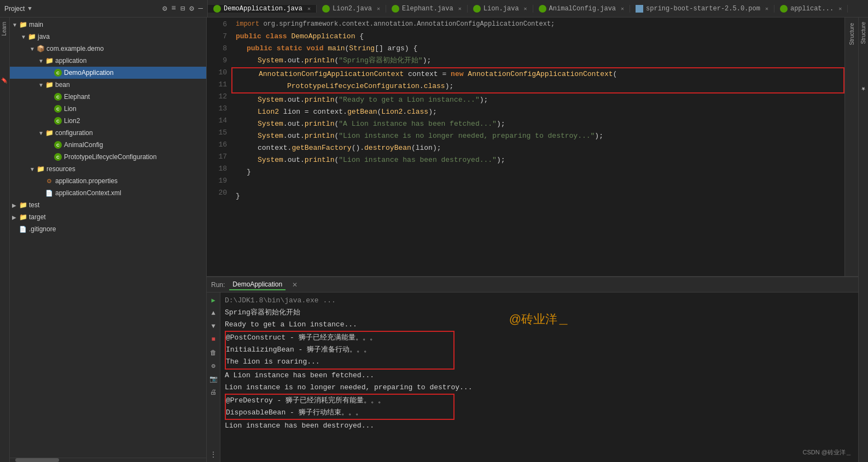 This screenshot has height=462, width=868. I want to click on code-line-10: AnnotationConfigApplicationContext conte…, so click(538, 74).